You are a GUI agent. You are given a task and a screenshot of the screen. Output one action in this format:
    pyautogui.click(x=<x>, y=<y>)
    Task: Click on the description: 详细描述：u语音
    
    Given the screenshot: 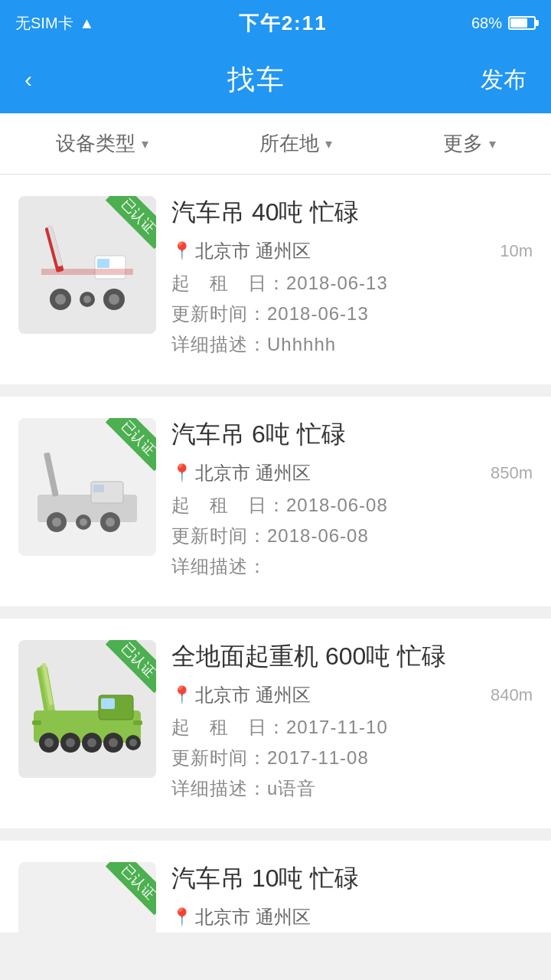 What is the action you would take?
    pyautogui.click(x=352, y=789)
    